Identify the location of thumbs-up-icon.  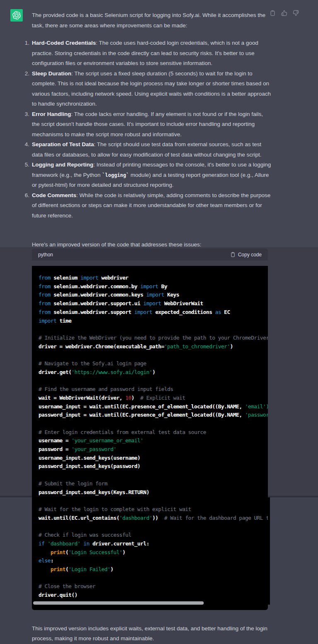
(284, 13).